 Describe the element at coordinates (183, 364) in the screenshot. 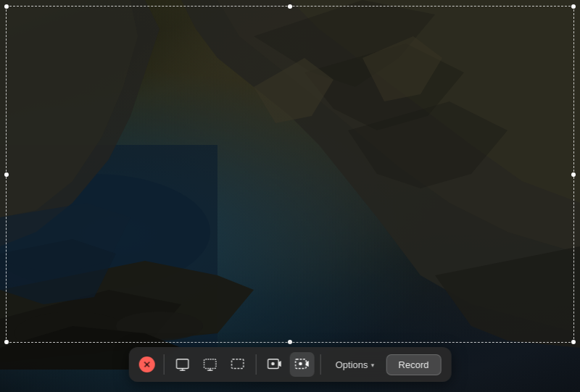

I see `capture-window-button` at that location.